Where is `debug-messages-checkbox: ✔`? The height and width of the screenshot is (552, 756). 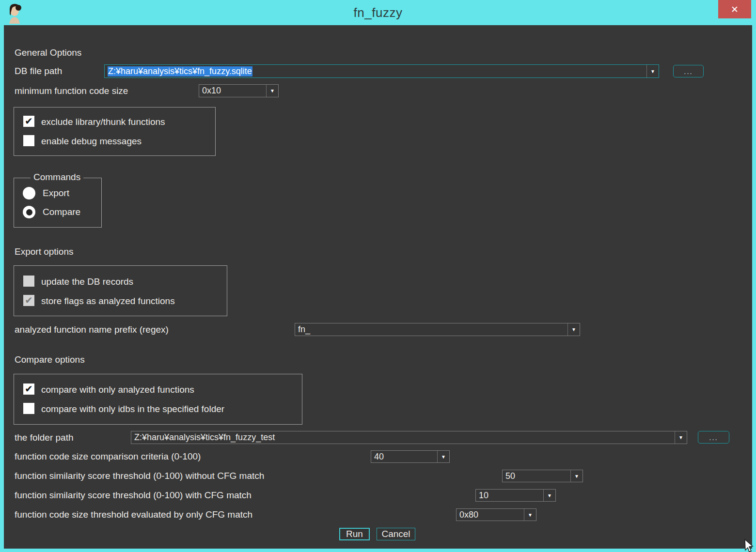
debug-messages-checkbox: ✔ is located at coordinates (29, 140).